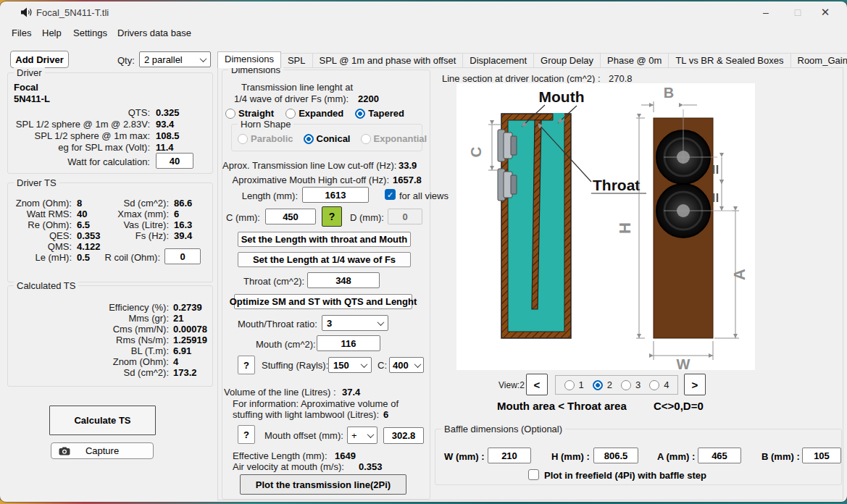  I want to click on horn-parabolic-radio, so click(243, 139).